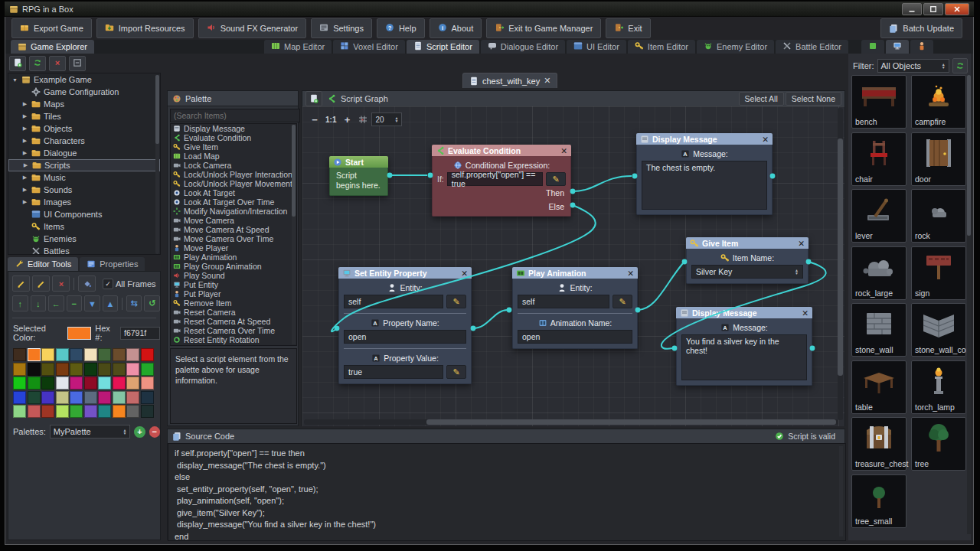  What do you see at coordinates (405, 337) in the screenshot?
I see `property-name-input: open` at bounding box center [405, 337].